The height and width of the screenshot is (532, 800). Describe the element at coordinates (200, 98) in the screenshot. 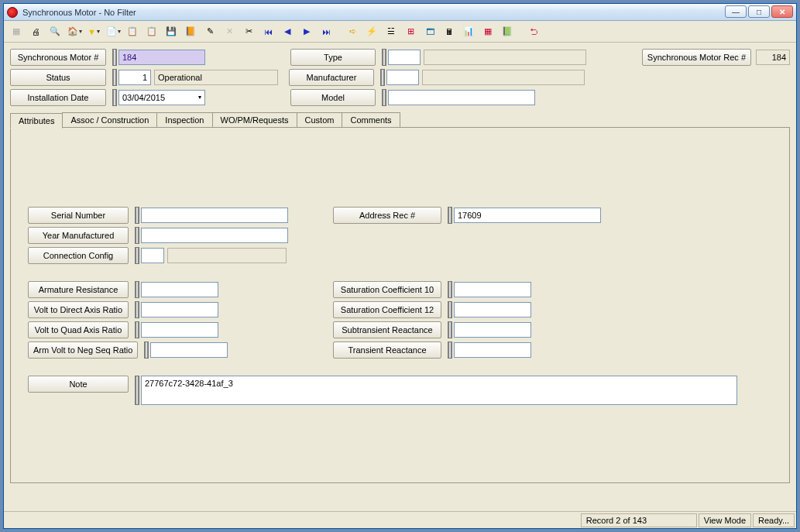

I see `calendar-dropdown-icon: ▾` at that location.